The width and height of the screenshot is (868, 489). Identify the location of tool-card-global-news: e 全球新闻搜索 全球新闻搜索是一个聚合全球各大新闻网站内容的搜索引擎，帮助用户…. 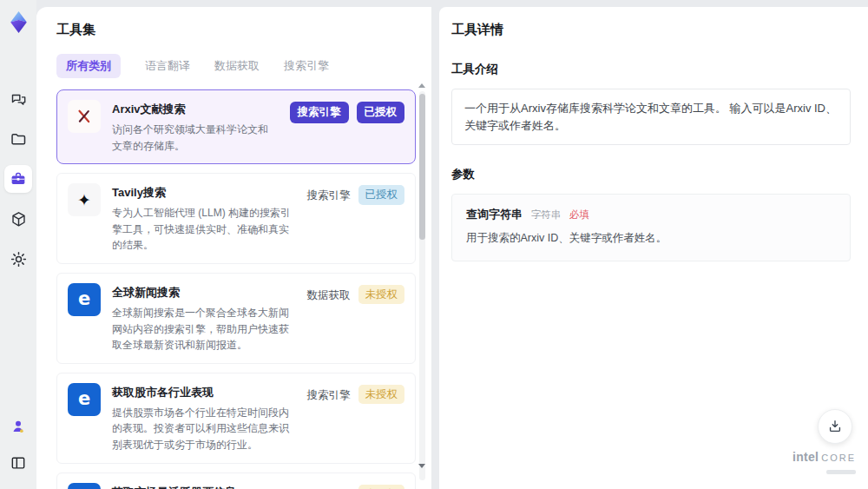
(236, 318).